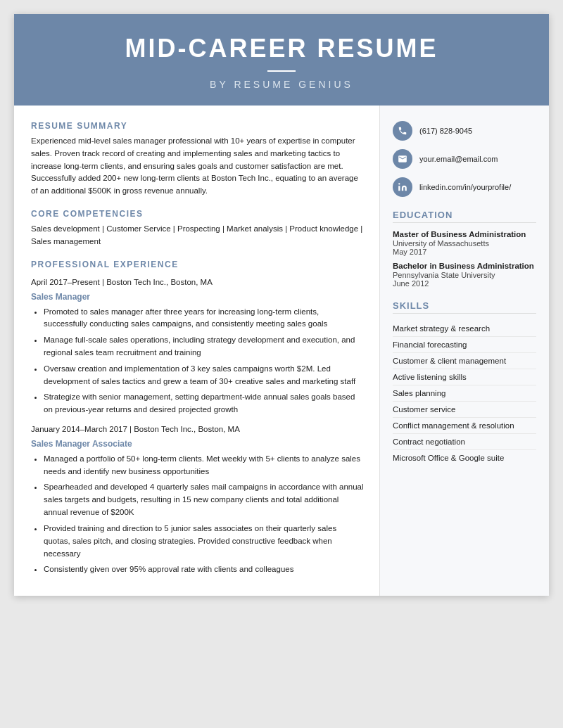  Describe the element at coordinates (446, 131) in the screenshot. I see `phone-text: (617) 828-9045` at that location.